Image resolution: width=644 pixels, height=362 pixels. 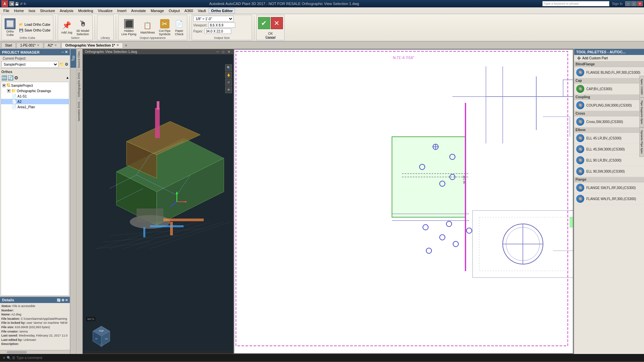 What do you see at coordinates (157, 11) in the screenshot?
I see `menu-manage: Manage` at bounding box center [157, 11].